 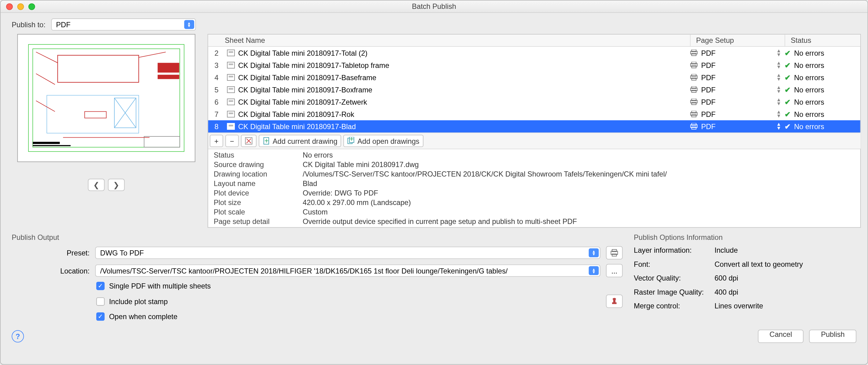 What do you see at coordinates (106, 98) in the screenshot?
I see `sheet-preview` at bounding box center [106, 98].